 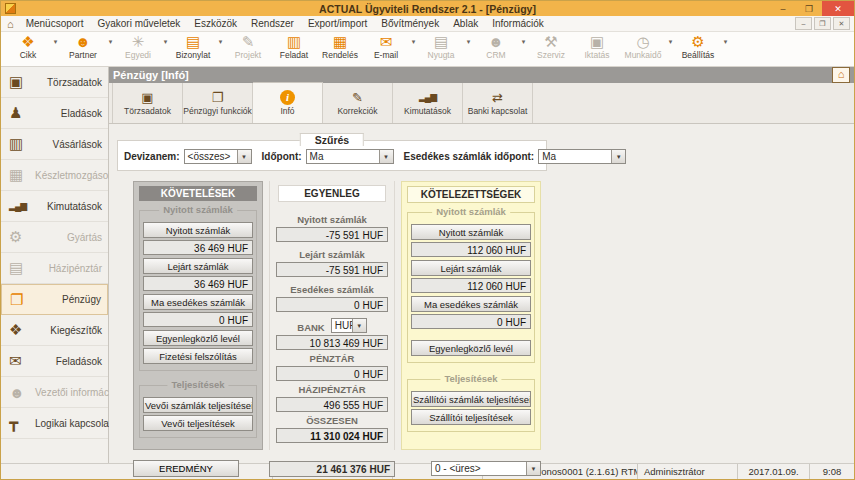 I want to click on due-date-select: Ma ▼, so click(x=582, y=156).